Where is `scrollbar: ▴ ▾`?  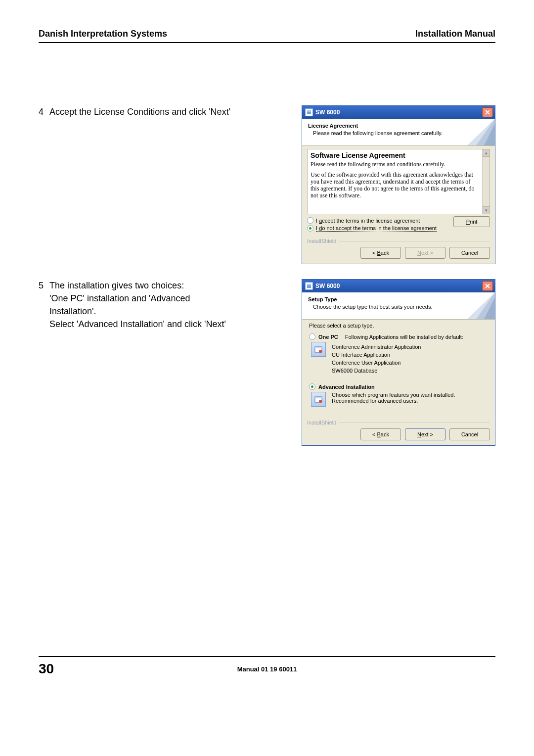 scrollbar: ▴ ▾ is located at coordinates (486, 182).